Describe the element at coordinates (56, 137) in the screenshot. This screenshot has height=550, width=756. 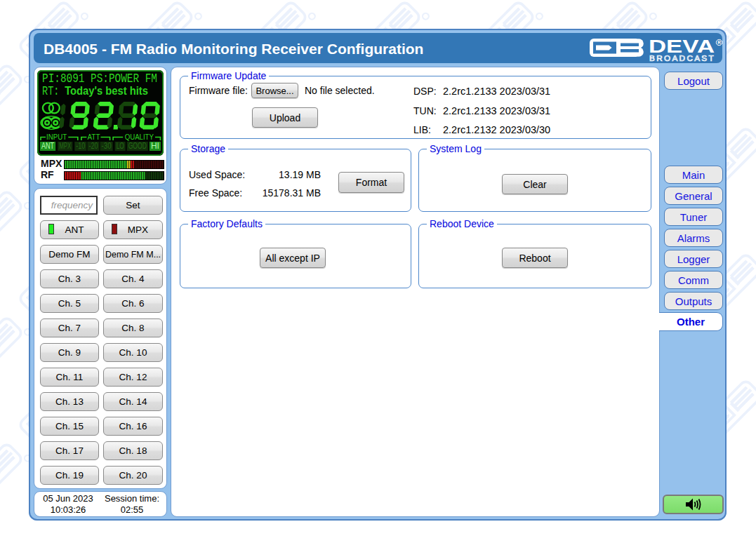
I see `svg-text: INPUT` at that location.